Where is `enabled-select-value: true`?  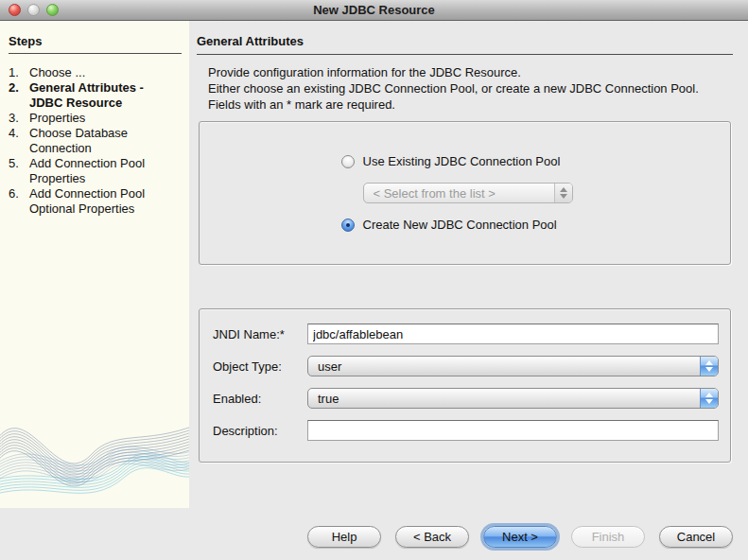
enabled-select-value: true is located at coordinates (504, 398).